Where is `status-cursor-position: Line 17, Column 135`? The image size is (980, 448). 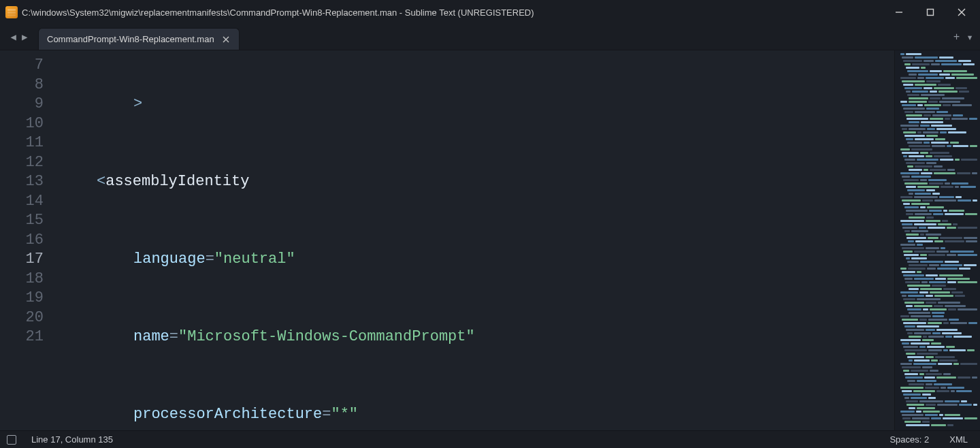 status-cursor-position: Line 17, Column 135 is located at coordinates (72, 440).